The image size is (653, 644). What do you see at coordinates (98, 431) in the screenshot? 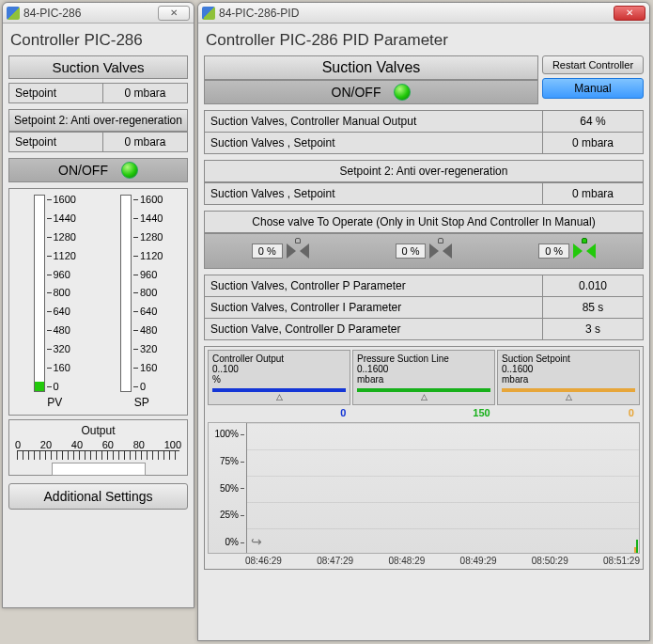
I see `output-label: Output` at bounding box center [98, 431].